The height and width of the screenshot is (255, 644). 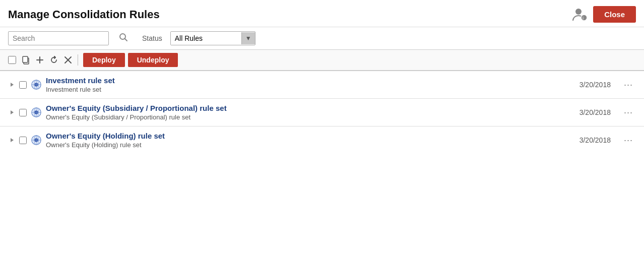 I want to click on close-button: Close, so click(x=615, y=14).